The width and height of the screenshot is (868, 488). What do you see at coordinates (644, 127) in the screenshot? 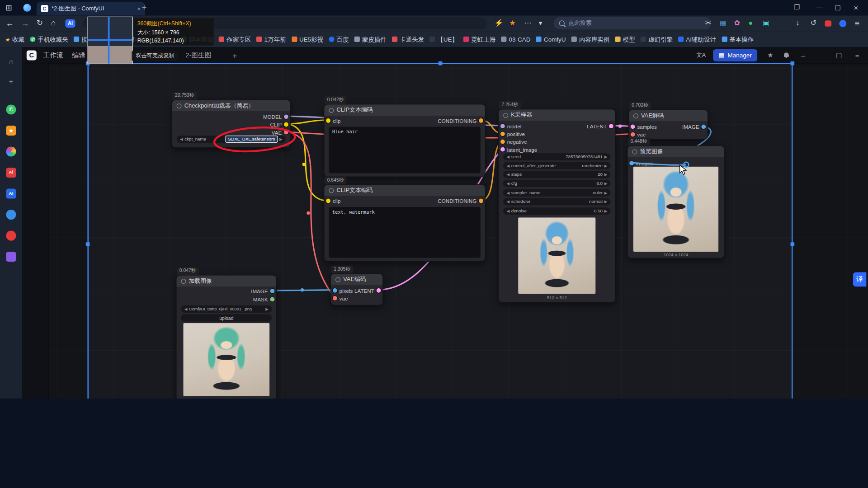
I see `input-slot-samples: samples` at bounding box center [644, 127].